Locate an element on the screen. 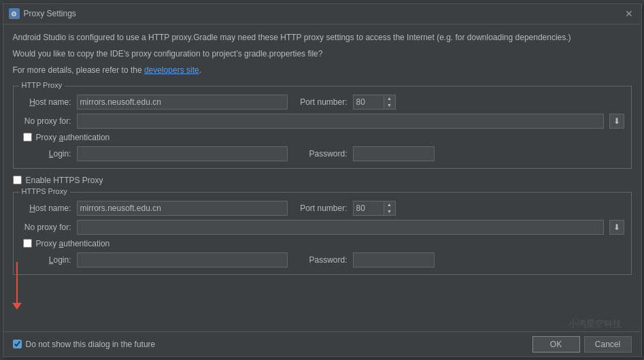 This screenshot has width=644, height=360. https-port-group: ▲ ▼ is located at coordinates (374, 208).